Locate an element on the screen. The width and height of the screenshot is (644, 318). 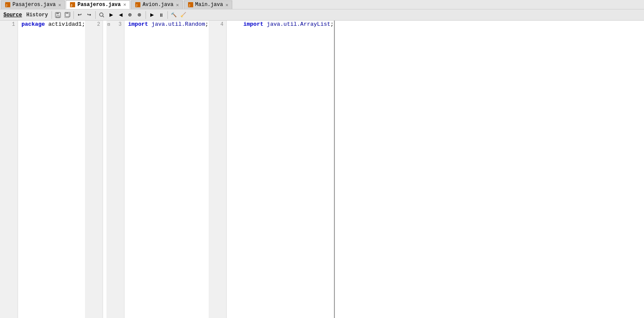
tab-label-4: Main.java is located at coordinates (210, 5).